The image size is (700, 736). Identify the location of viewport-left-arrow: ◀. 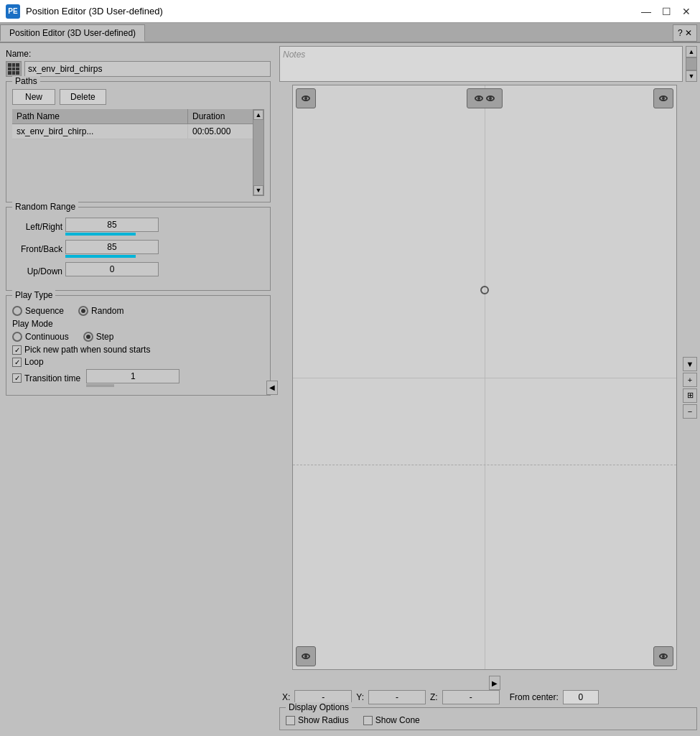
(272, 388).